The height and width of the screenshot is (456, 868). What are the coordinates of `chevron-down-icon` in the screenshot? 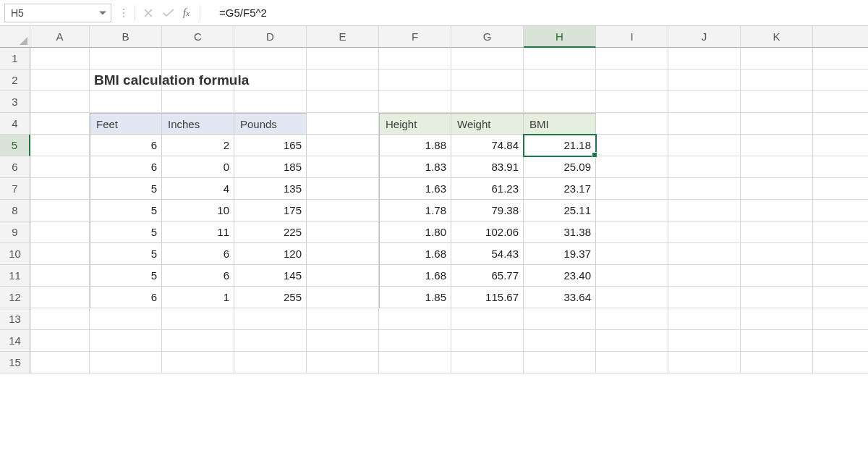 It's located at (103, 13).